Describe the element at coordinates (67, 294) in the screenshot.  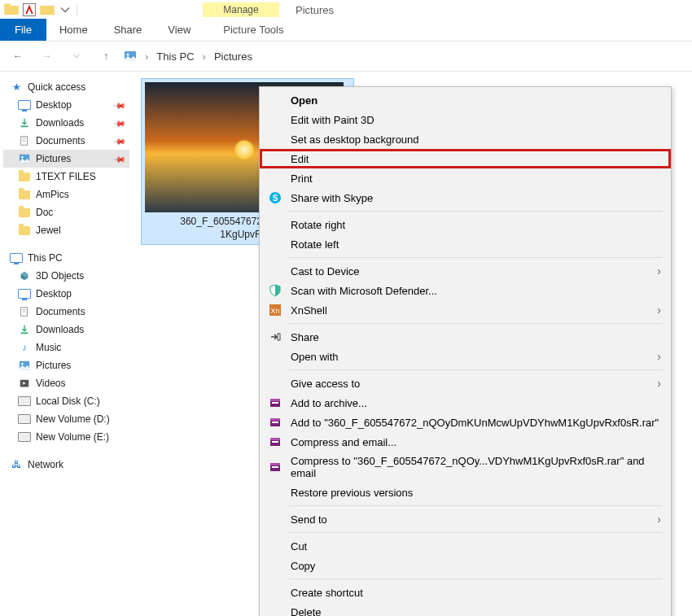
I see `sidebar-item-desktop: Desktop` at that location.